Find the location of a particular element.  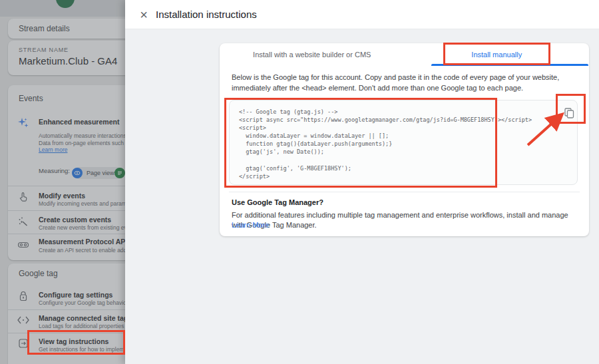

gtm-learn-more-link: Learn More is located at coordinates (250, 225).